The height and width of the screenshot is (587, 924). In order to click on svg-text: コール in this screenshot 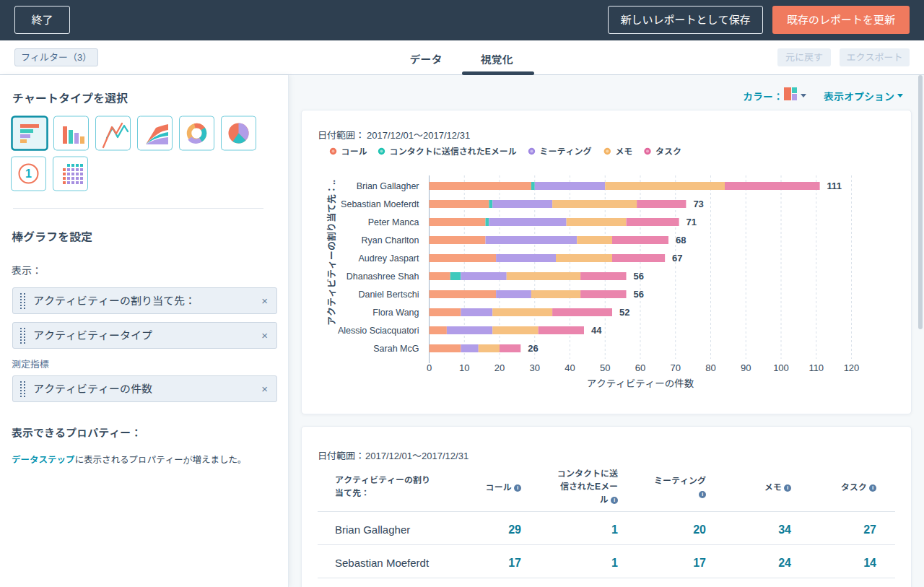, I will do `click(354, 152)`.